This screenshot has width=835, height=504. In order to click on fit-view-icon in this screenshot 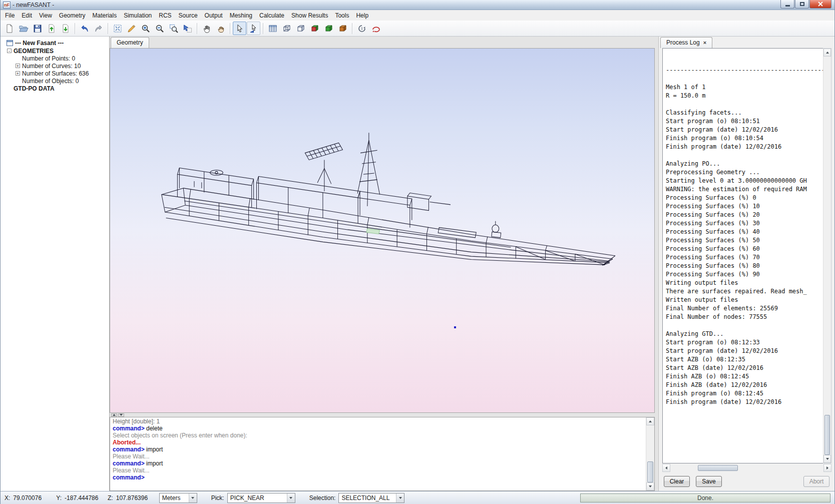, I will do `click(118, 29)`.